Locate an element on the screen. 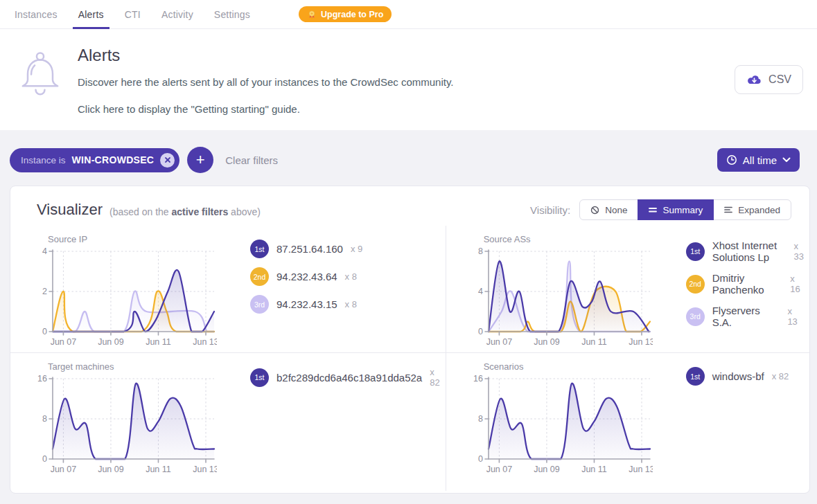  visibility-expanded-button: Expanded is located at coordinates (753, 210).